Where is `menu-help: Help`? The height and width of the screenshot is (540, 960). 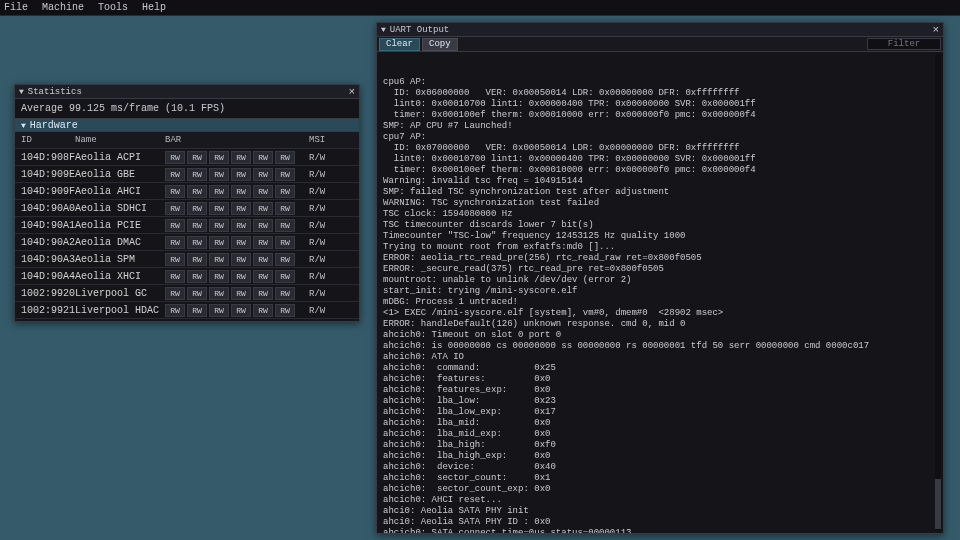 menu-help: Help is located at coordinates (154, 8).